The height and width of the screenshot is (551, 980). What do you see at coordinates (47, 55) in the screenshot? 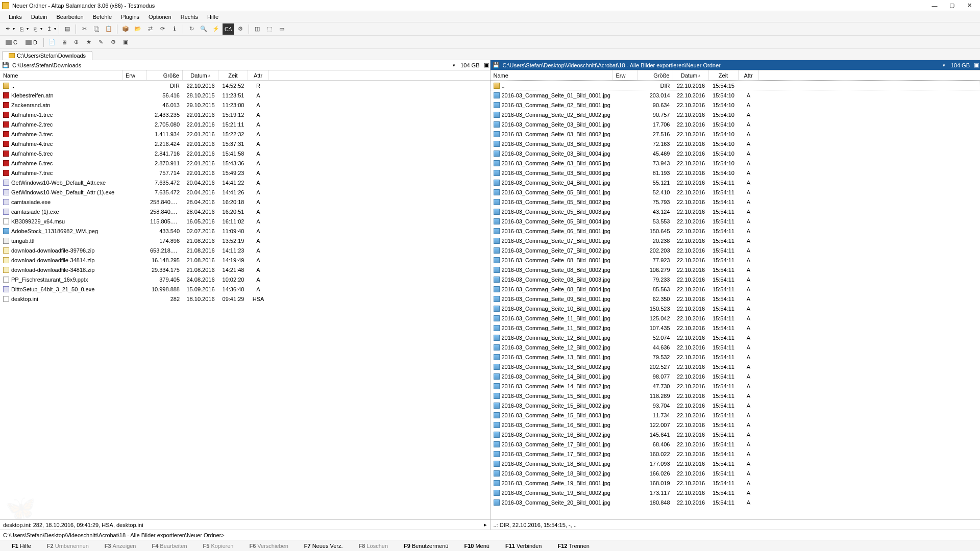
I see `tab-downloads: C:\Users\Stefan\Downloads` at bounding box center [47, 55].